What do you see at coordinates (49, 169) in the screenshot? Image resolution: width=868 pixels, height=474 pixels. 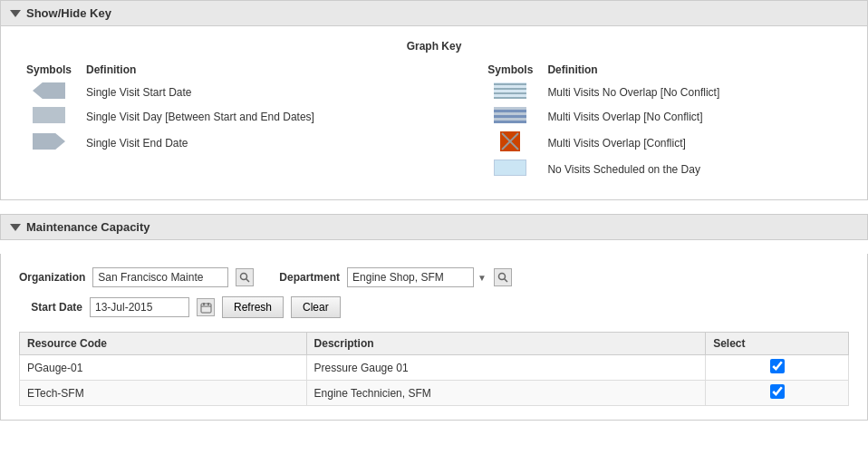 I see `symbol-empty` at bounding box center [49, 169].